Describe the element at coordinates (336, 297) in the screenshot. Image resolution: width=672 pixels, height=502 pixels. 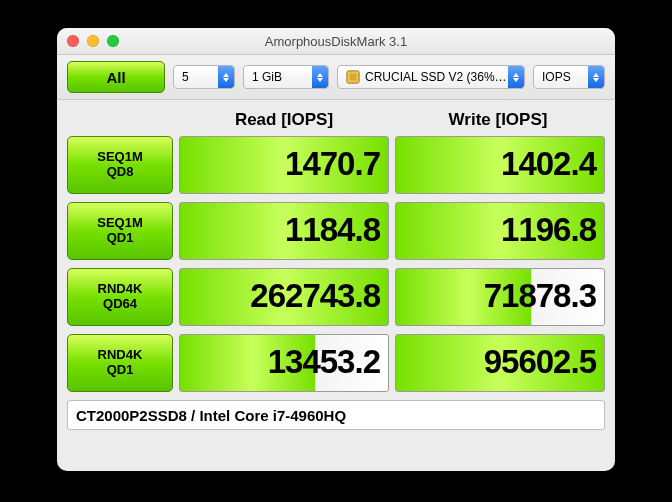
I see `table-row: RND4K QD64 262743.8 71878.3` at that location.